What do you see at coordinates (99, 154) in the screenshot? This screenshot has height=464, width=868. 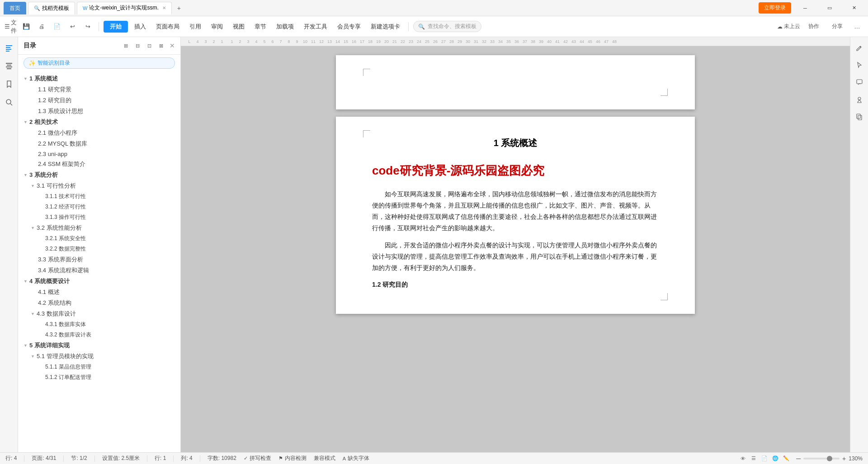 I see `toc-item: 2.3 uni-app` at bounding box center [99, 154].